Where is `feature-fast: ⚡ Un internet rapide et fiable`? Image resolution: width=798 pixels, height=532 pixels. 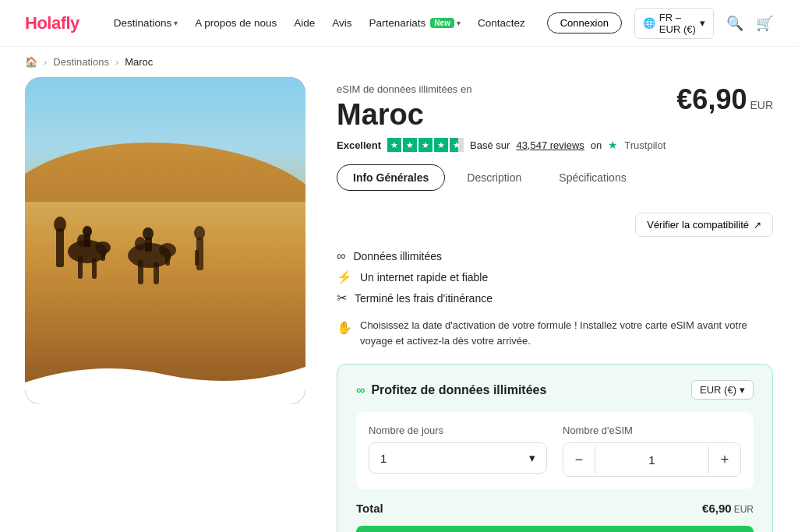
feature-fast: ⚡ Un internet rapide et fiable is located at coordinates (555, 277).